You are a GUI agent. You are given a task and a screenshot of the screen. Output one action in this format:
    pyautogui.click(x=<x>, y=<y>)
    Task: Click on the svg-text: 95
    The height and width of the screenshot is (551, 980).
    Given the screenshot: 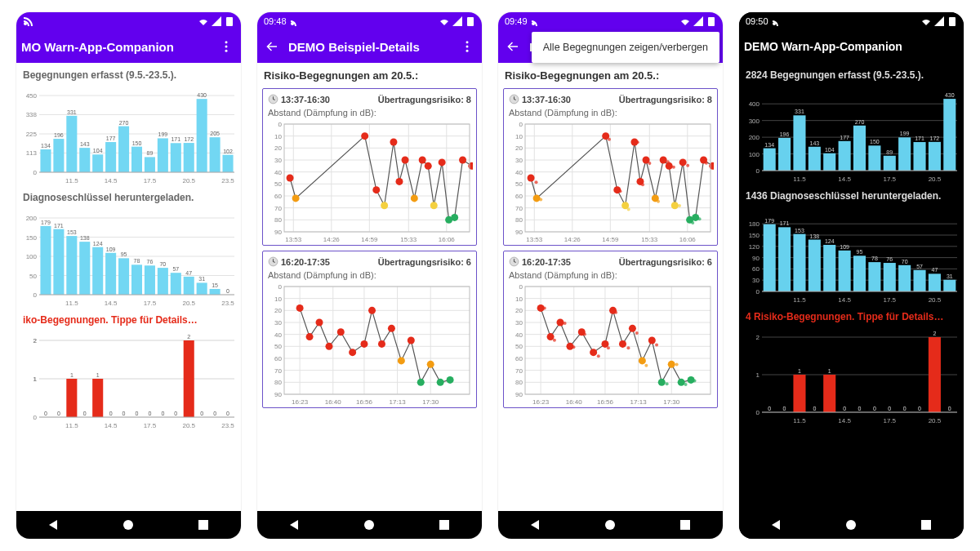 What is the action you would take?
    pyautogui.click(x=860, y=251)
    